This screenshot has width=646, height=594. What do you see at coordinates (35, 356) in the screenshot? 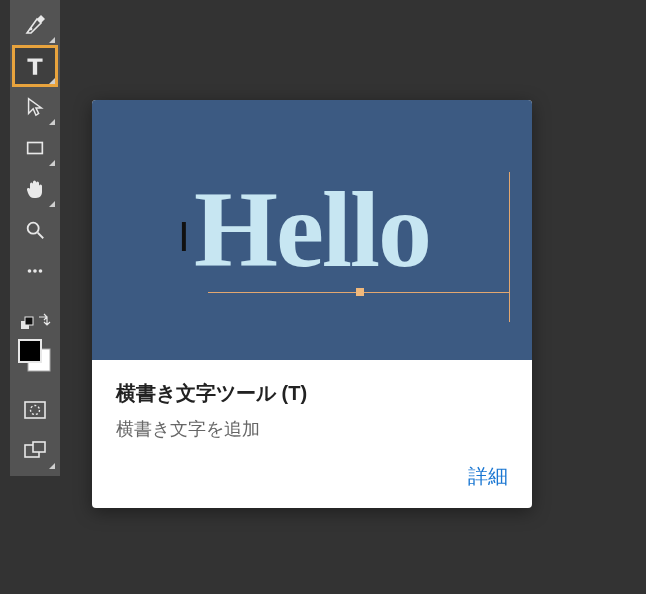
I see `foreground-background-colors` at bounding box center [35, 356].